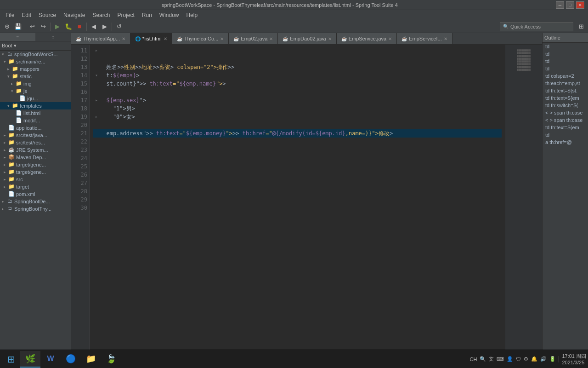 The height and width of the screenshot is (368, 588). Describe the element at coordinates (201, 39) in the screenshot. I see `editor-tab-thymeleafco: ☕ThymeleafCo...✕` at that location.